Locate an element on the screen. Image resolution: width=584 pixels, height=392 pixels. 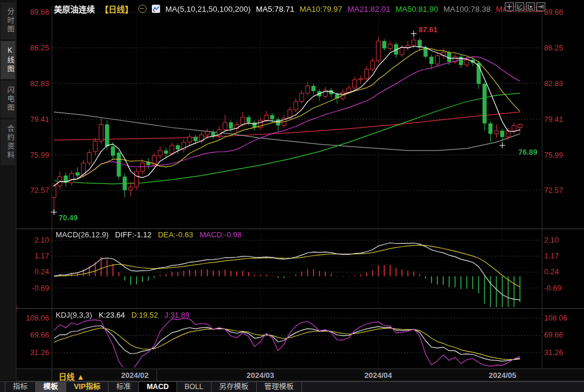
tab-manage-templates: 管理模板 is located at coordinates (279, 387).